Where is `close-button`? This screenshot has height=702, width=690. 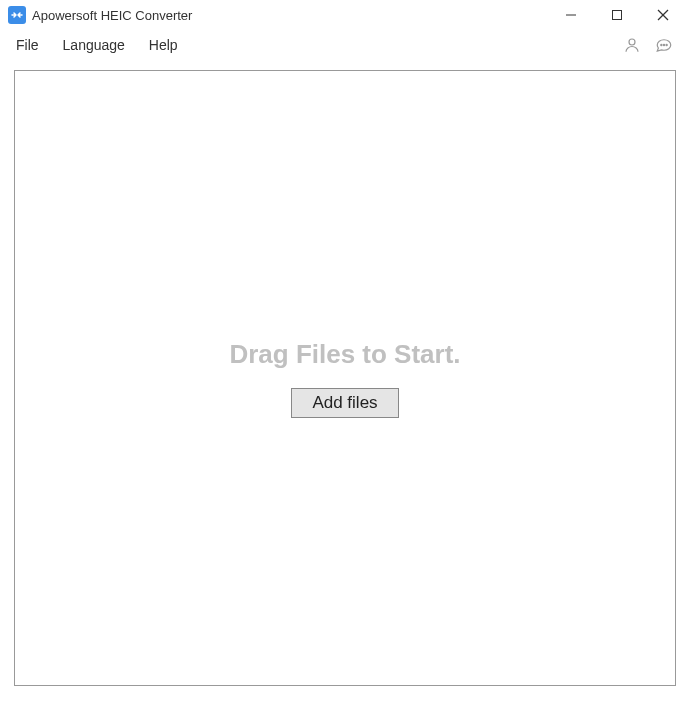 close-button is located at coordinates (663, 15).